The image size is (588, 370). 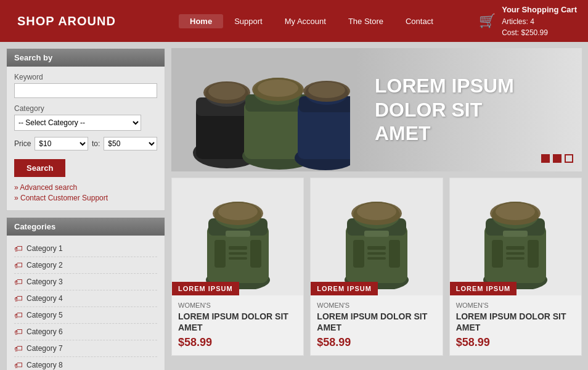 What do you see at coordinates (366, 21) in the screenshot?
I see `nav-the-store: The Store` at bounding box center [366, 21].